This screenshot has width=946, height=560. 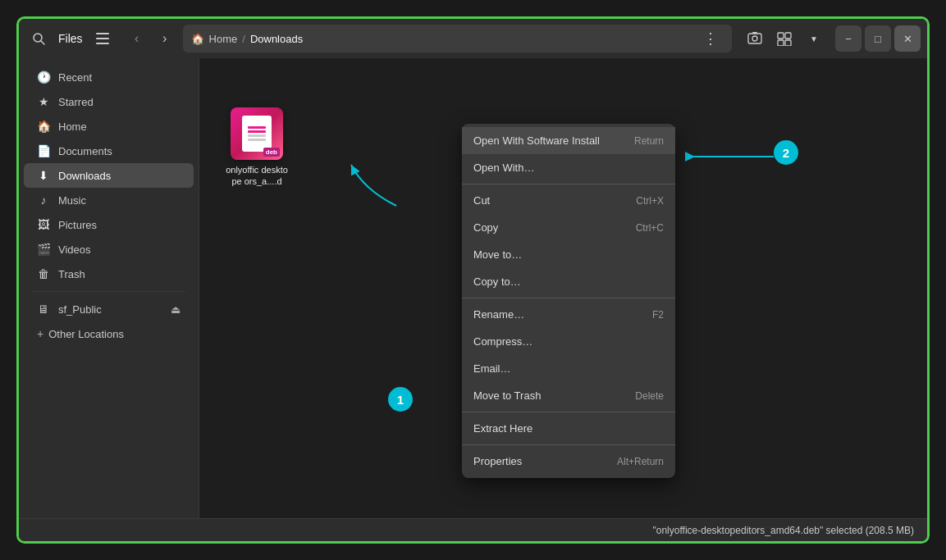 What do you see at coordinates (108, 225) in the screenshot?
I see `sidebar-item-pictures: 🖼 Pictures` at bounding box center [108, 225].